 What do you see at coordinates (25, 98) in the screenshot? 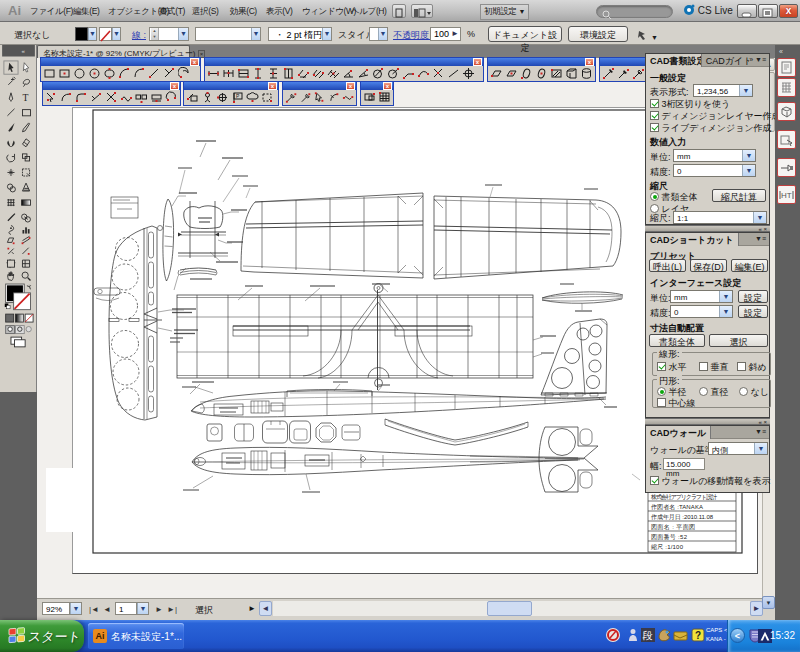
I see `svg-text: T` at bounding box center [25, 98].